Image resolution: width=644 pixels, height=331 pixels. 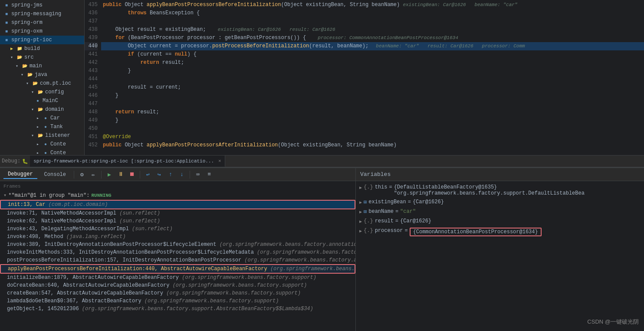 I want to click on frame-item-invoke389: invoke:389, InitDestroyAnnotationBeanPos…, so click(x=178, y=245).